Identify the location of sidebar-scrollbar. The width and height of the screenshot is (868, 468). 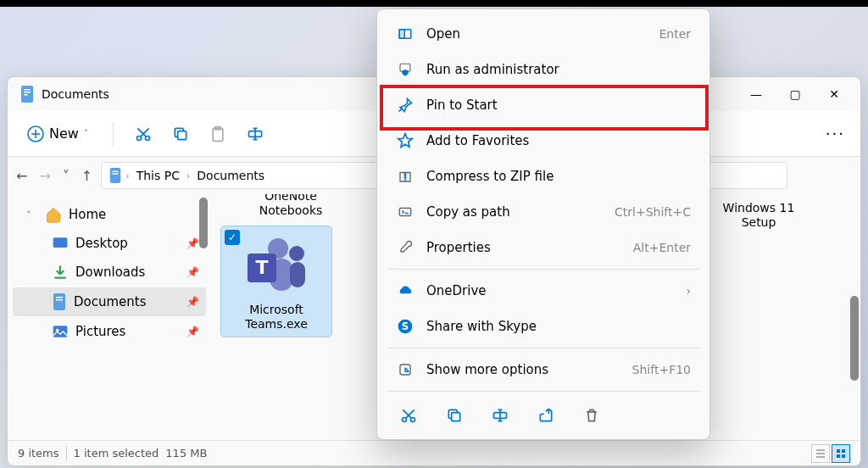
(203, 223).